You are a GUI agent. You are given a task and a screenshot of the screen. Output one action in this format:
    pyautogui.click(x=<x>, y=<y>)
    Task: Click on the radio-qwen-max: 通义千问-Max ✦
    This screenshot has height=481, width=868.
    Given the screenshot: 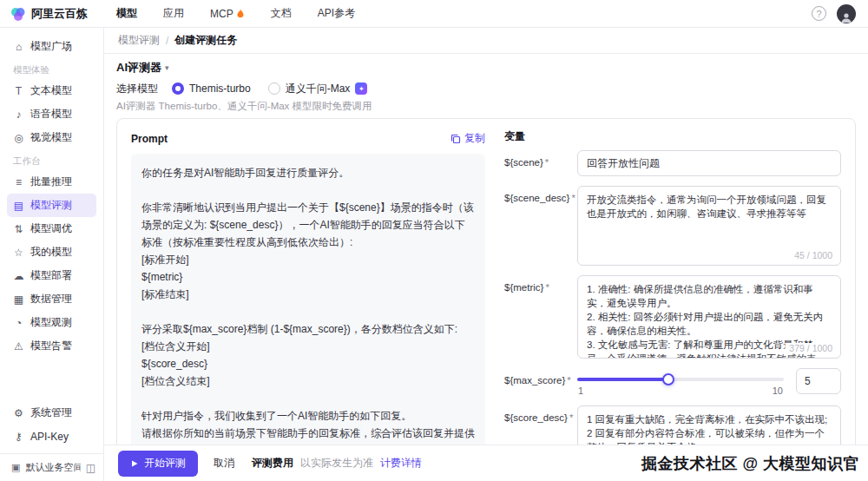 What is the action you would take?
    pyautogui.click(x=318, y=89)
    